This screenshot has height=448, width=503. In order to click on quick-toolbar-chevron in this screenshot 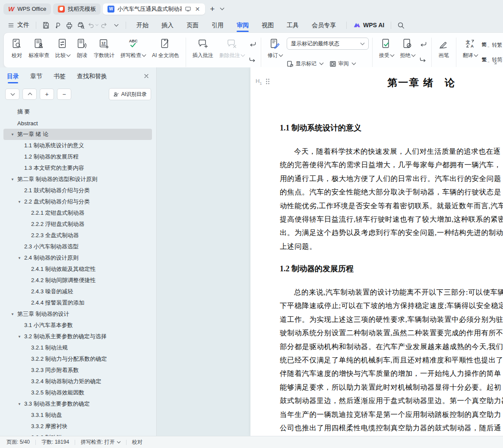, I will do `click(116, 25)`.